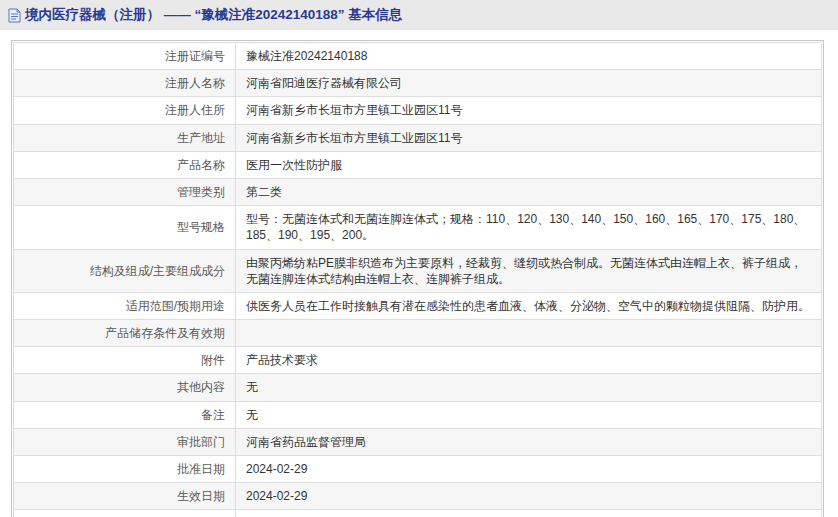  Describe the element at coordinates (125, 306) in the screenshot. I see `row-label: 适用范围/预期用途` at that location.